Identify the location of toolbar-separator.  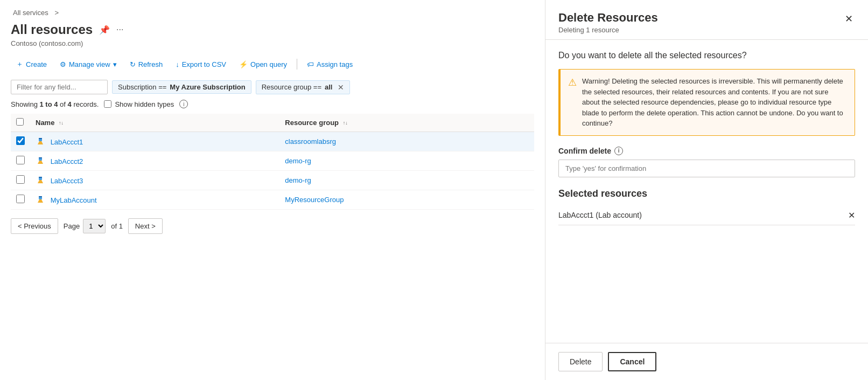
(297, 64).